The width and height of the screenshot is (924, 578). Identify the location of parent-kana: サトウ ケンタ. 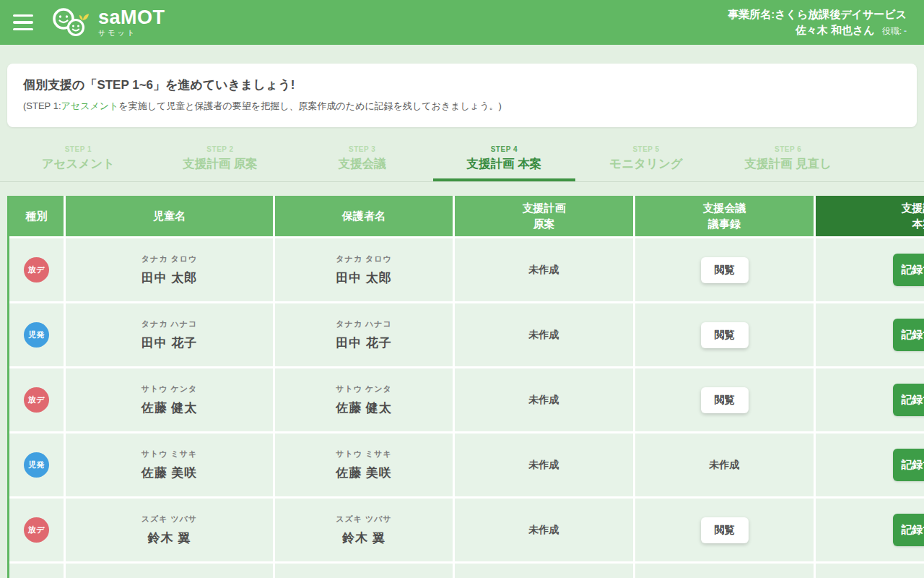
(364, 389).